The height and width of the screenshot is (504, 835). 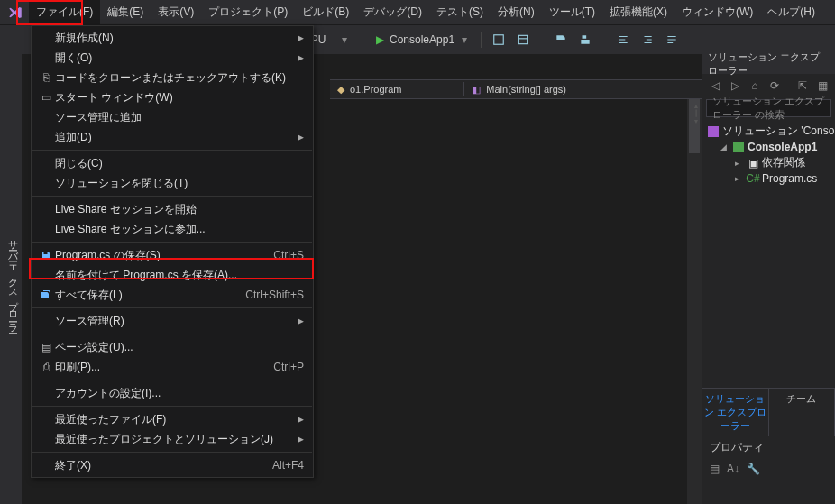 What do you see at coordinates (172, 295) in the screenshot?
I see `file-save-all: すべて保存(L)Ctrl+Shift+S` at bounding box center [172, 295].